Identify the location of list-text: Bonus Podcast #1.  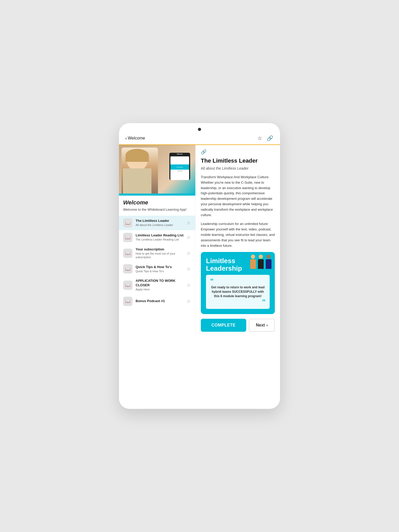
(161, 301).